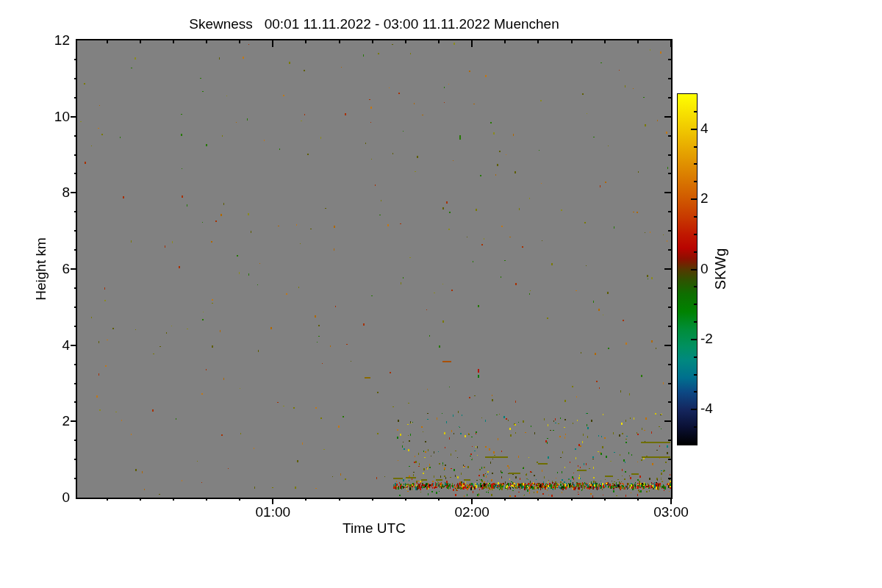 The width and height of the screenshot is (882, 588). What do you see at coordinates (717, 409) in the screenshot?
I see `colorbar-tick-label: -4` at bounding box center [717, 409].